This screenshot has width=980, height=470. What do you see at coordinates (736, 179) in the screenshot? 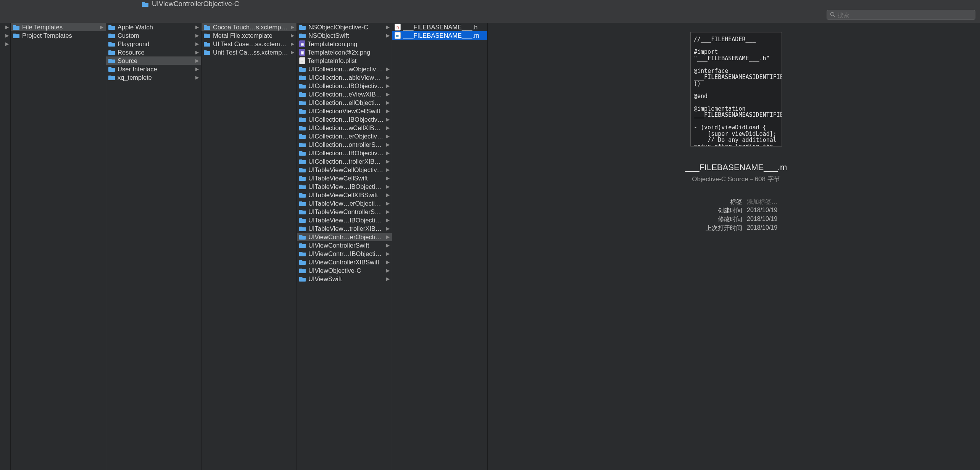
I see `preview-subtitle: Objective-C Source－608 字节` at bounding box center [736, 179].